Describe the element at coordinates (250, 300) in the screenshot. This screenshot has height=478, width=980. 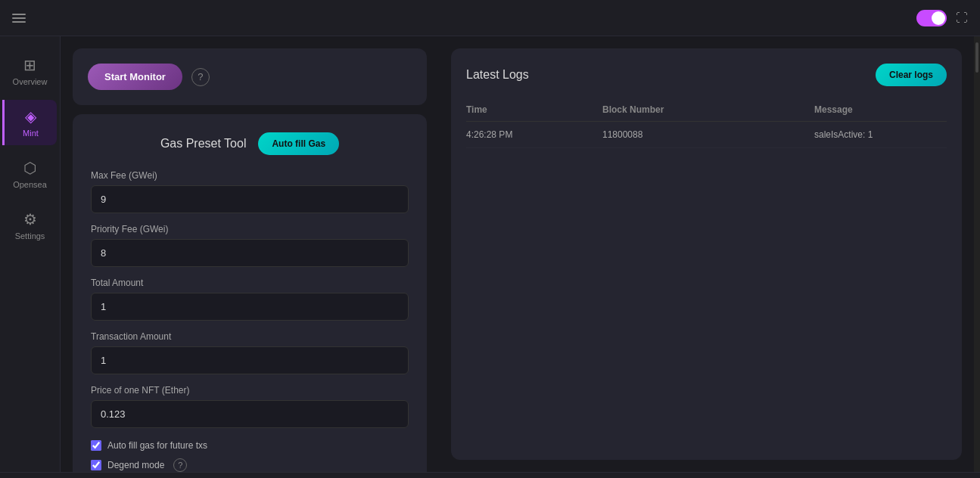
I see `total-amount-group: Total Amount` at that location.